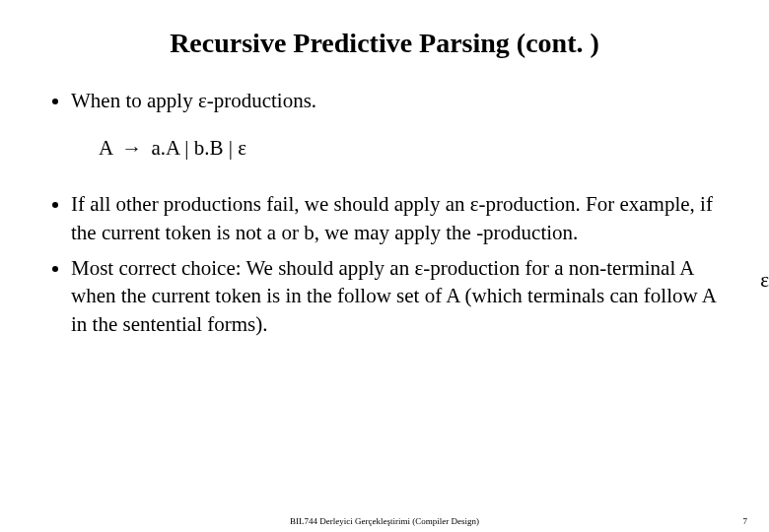 The height and width of the screenshot is (532, 769). Describe the element at coordinates (384, 100) in the screenshot. I see `bullet-list-top: When to apply ε-productions.` at that location.